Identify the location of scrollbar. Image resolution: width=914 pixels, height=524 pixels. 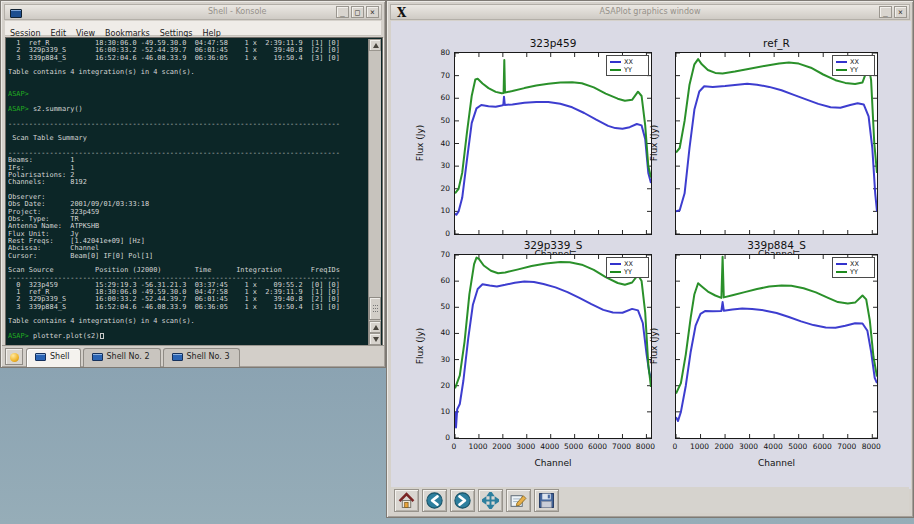
(374, 192).